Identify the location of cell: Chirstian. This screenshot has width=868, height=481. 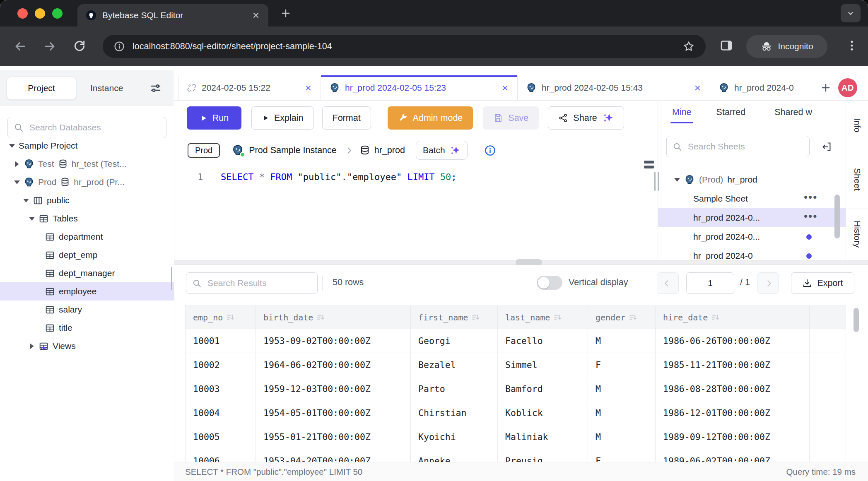
(454, 413).